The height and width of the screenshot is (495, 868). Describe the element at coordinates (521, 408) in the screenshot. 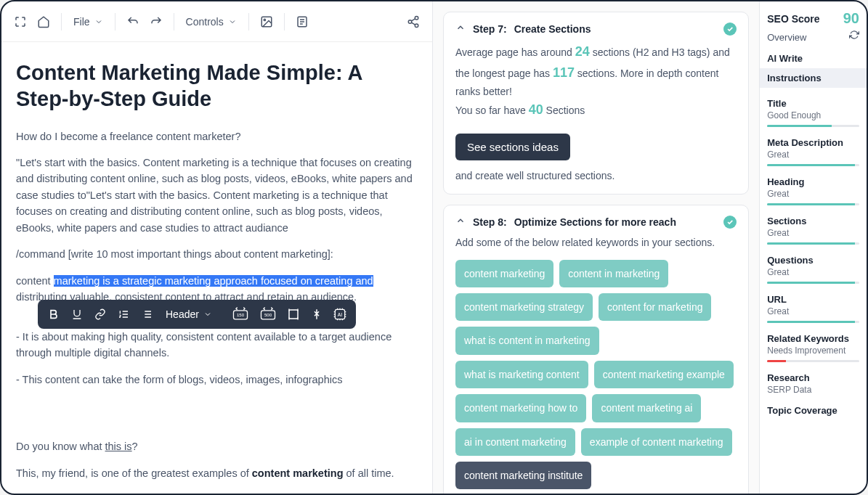

I see `keyword-tag: content marketing how to` at that location.